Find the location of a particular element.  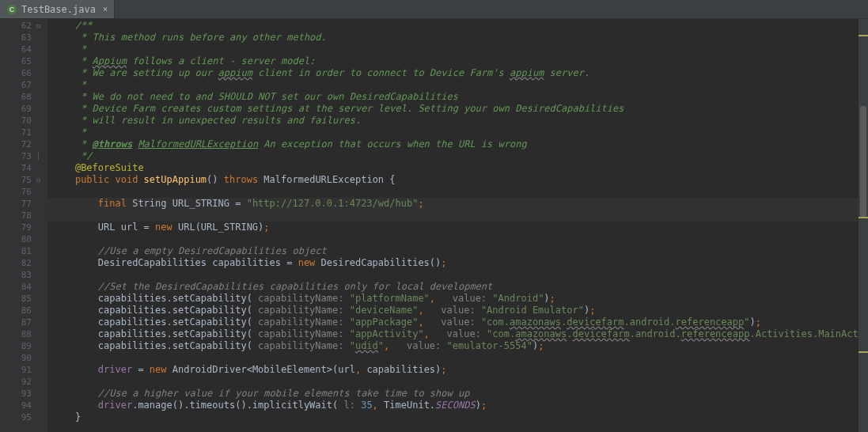

code-line: DesiredCapabilities capabilities = new D… is located at coordinates (453, 263).